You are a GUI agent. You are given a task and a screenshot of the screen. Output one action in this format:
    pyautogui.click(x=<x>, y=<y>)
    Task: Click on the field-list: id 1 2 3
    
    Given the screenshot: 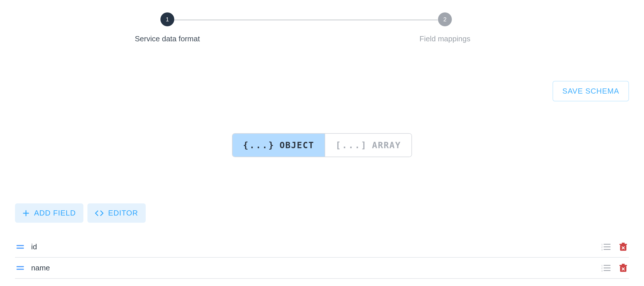 What is the action you would take?
    pyautogui.click(x=322, y=258)
    